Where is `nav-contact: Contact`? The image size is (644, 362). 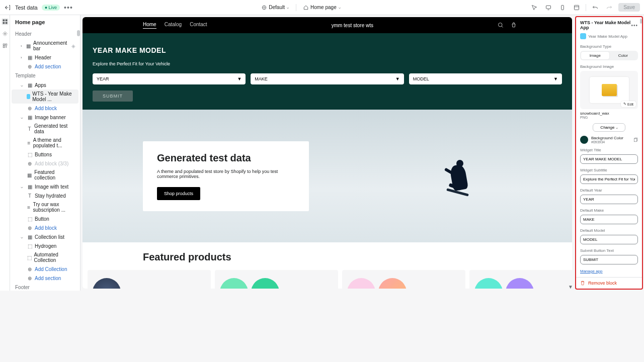
nav-contact: Contact is located at coordinates (198, 25).